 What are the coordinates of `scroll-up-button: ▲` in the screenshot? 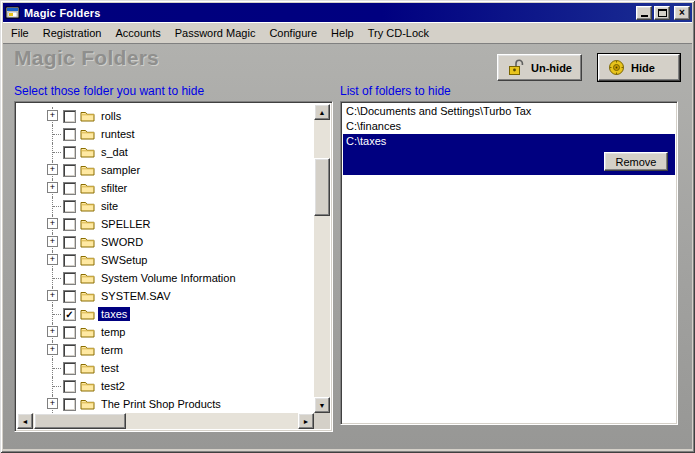 It's located at (322, 112).